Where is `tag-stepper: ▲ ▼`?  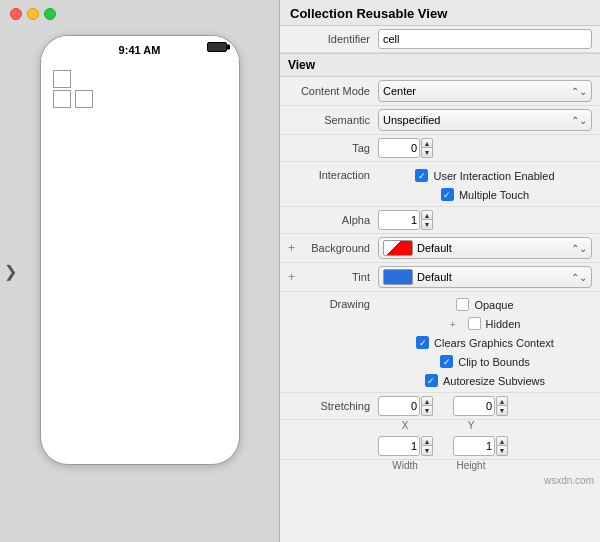 tag-stepper: ▲ ▼ is located at coordinates (406, 148).